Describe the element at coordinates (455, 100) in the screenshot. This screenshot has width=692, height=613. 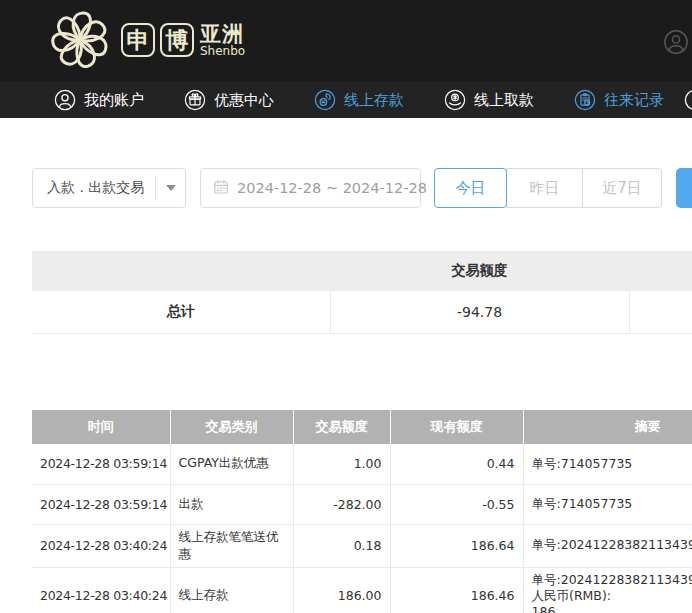
I see `withdraw-icon` at that location.